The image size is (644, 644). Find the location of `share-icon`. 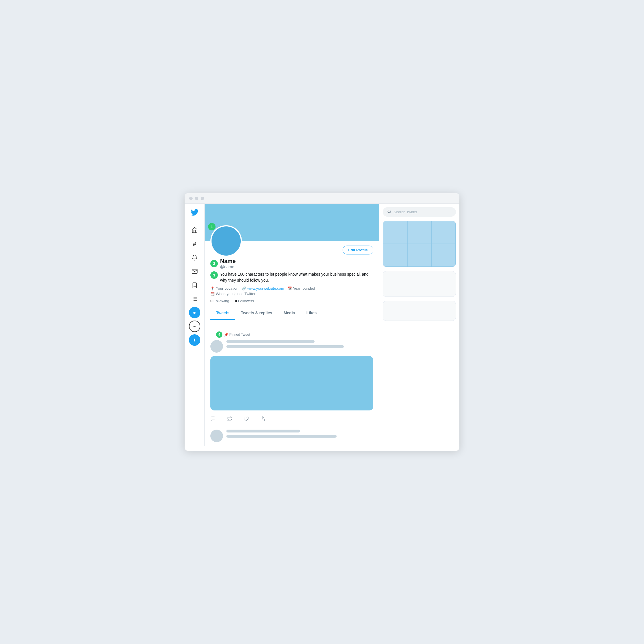

share-icon is located at coordinates (263, 419).